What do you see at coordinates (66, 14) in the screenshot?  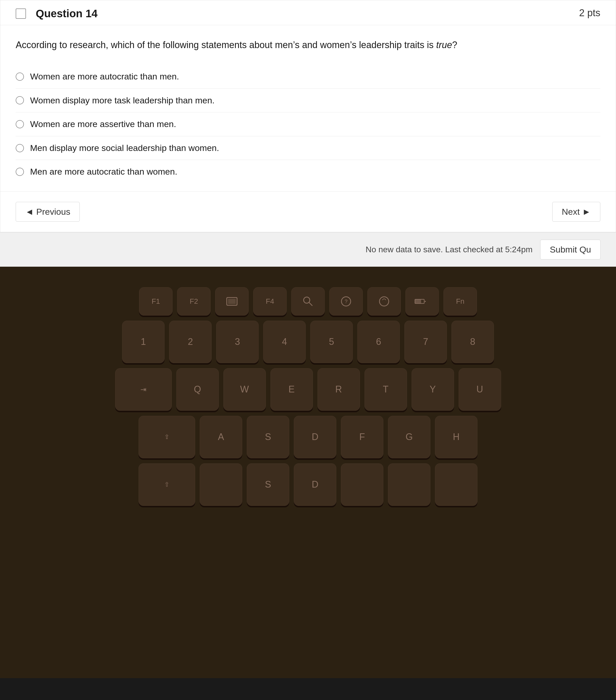 I see `question-title: Question 14` at bounding box center [66, 14].